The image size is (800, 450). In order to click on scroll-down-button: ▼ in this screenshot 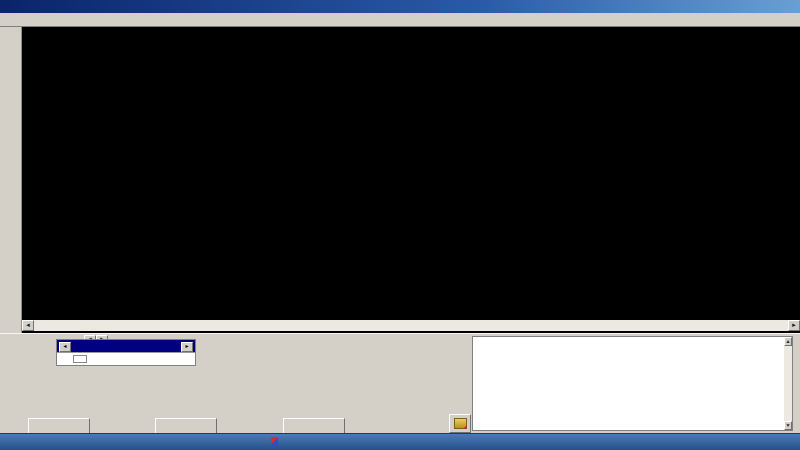, I will do `click(788, 426)`.